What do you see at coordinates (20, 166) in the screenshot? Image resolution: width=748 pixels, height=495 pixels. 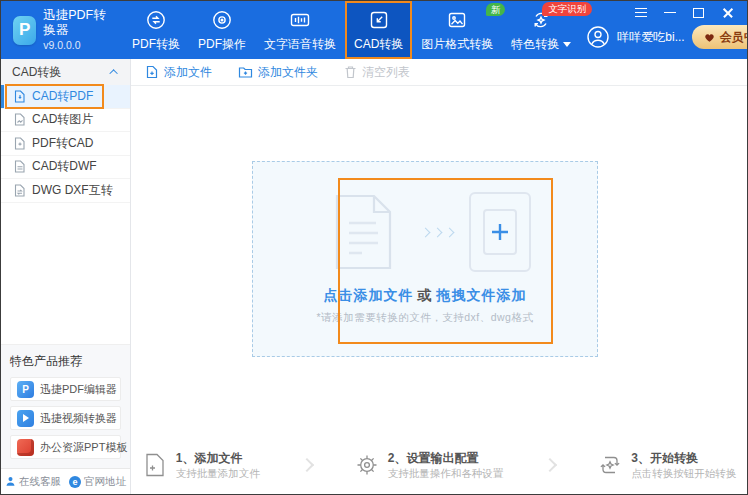 I see `file-icon` at bounding box center [20, 166].